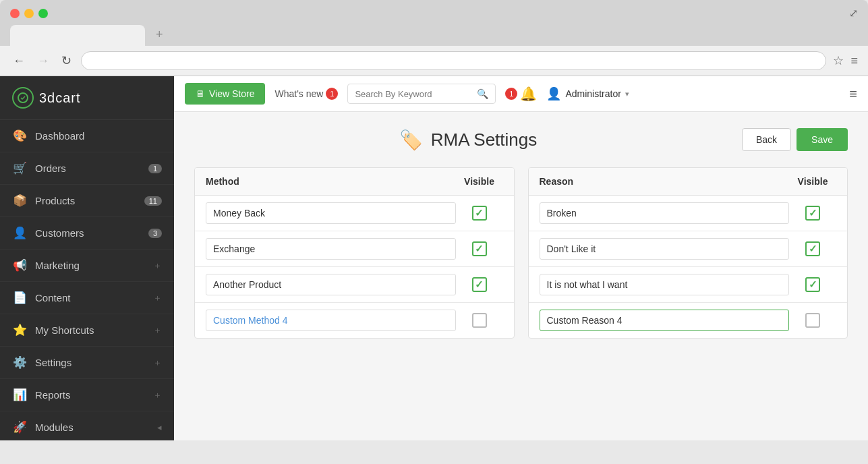 This screenshot has height=464, width=868. Describe the element at coordinates (90, 266) in the screenshot. I see `sidebar-item-label: Marketing` at that location.